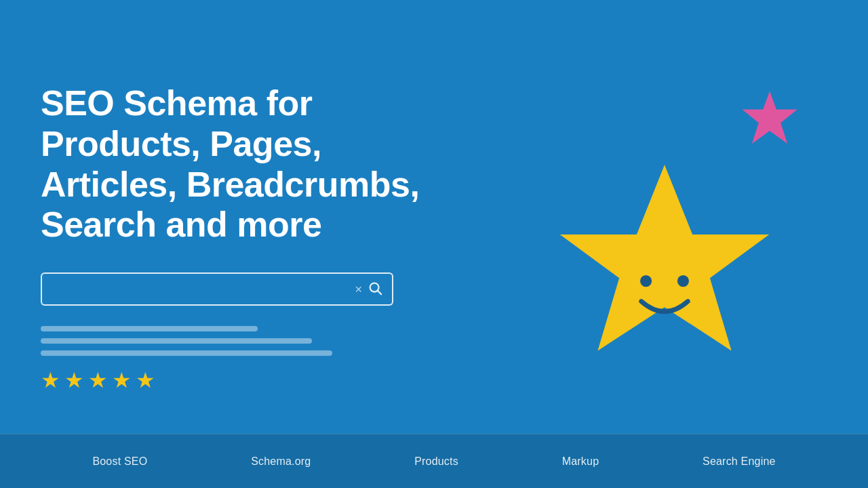 Image resolution: width=868 pixels, height=488 pixels. I want to click on small-pink-star, so click(770, 120).